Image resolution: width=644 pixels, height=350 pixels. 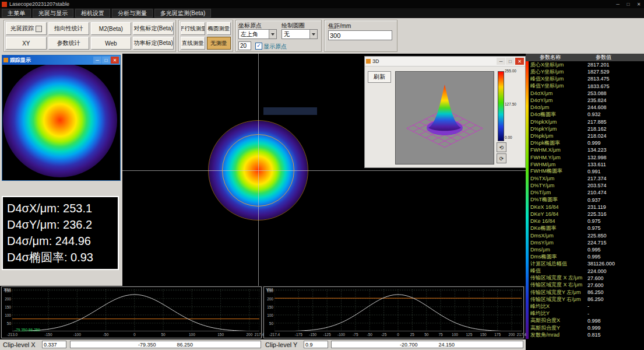 What do you see at coordinates (300, 34) in the screenshot?
I see `draw-circle-select: 无` at bounding box center [300, 34].